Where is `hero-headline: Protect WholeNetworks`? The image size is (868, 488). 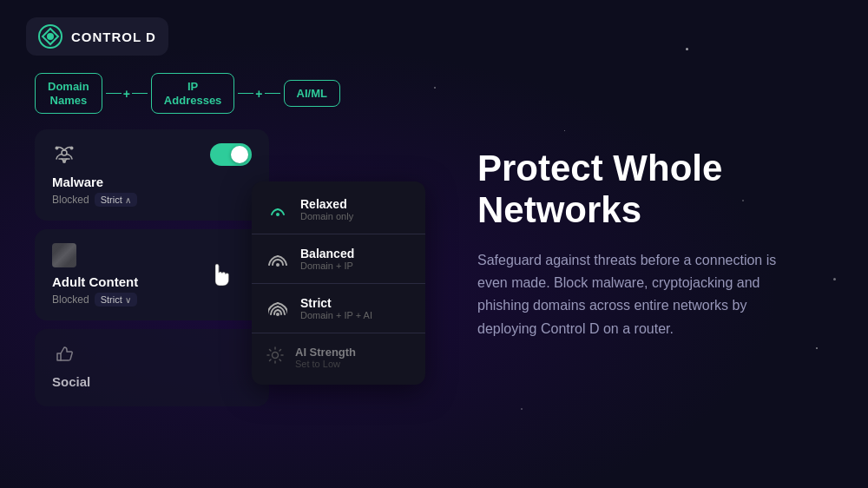 hero-headline: Protect WholeNetworks is located at coordinates (651, 189).